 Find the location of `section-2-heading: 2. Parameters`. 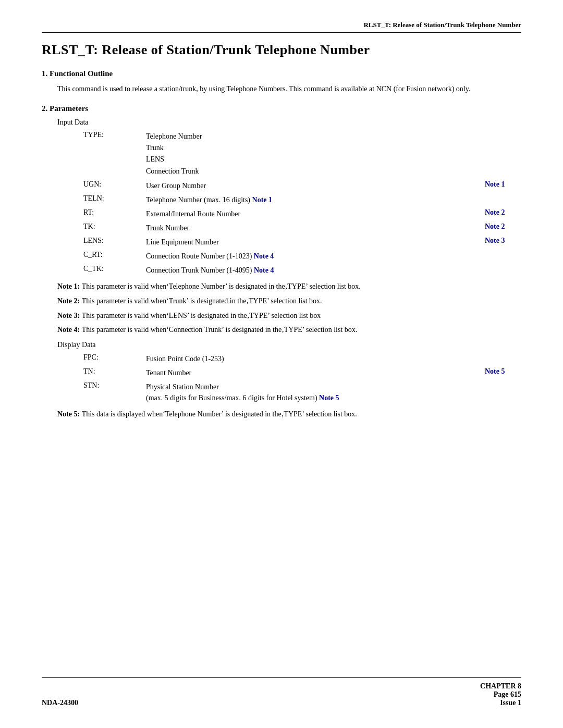

section-2-heading: 2. Parameters is located at coordinates (282, 108).